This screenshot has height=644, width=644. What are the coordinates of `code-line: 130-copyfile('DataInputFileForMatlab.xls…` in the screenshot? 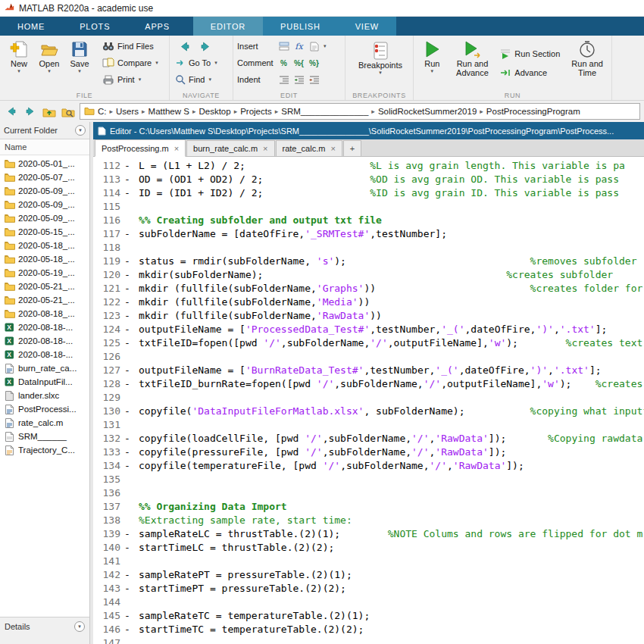 It's located at (368, 411).